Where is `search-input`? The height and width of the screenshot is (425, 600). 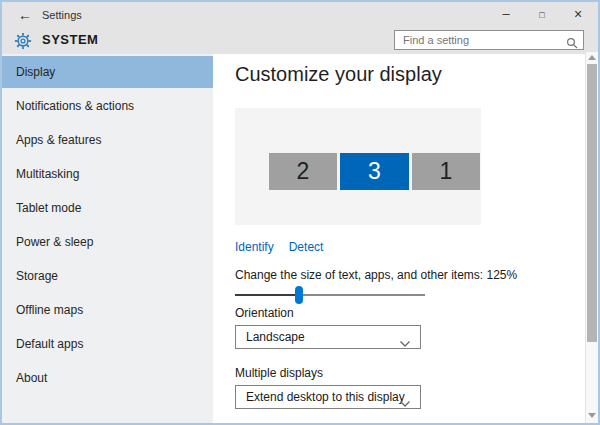 search-input is located at coordinates (480, 40).